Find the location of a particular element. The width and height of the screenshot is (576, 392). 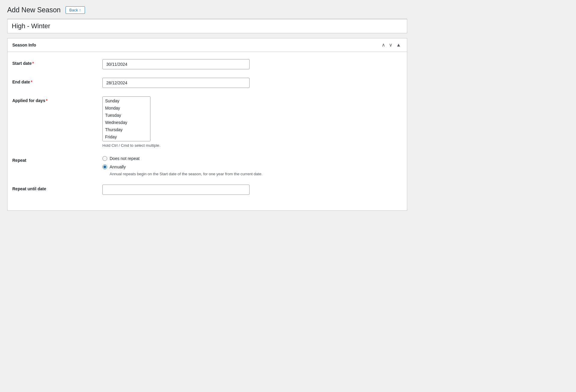

start-date-field is located at coordinates (252, 64).